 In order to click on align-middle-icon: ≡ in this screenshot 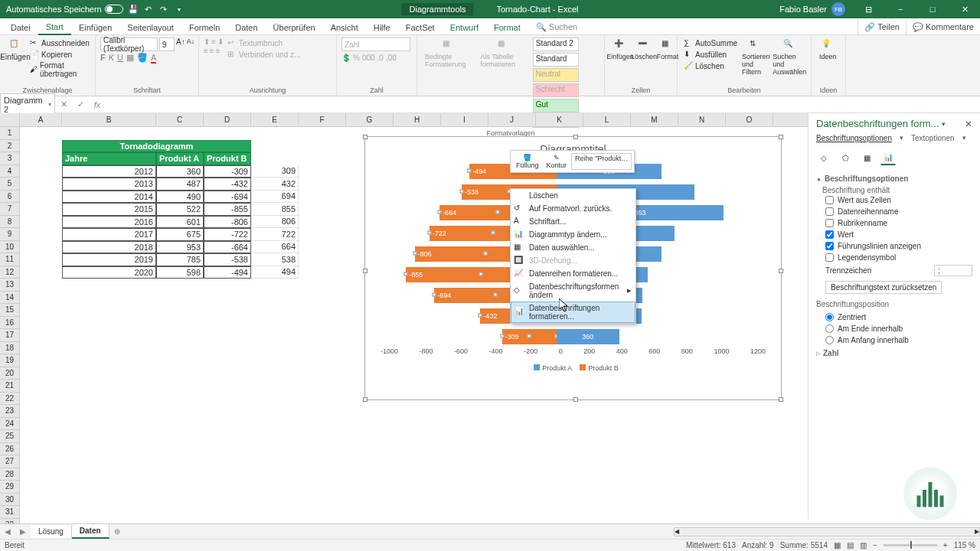, I will do `click(214, 41)`.